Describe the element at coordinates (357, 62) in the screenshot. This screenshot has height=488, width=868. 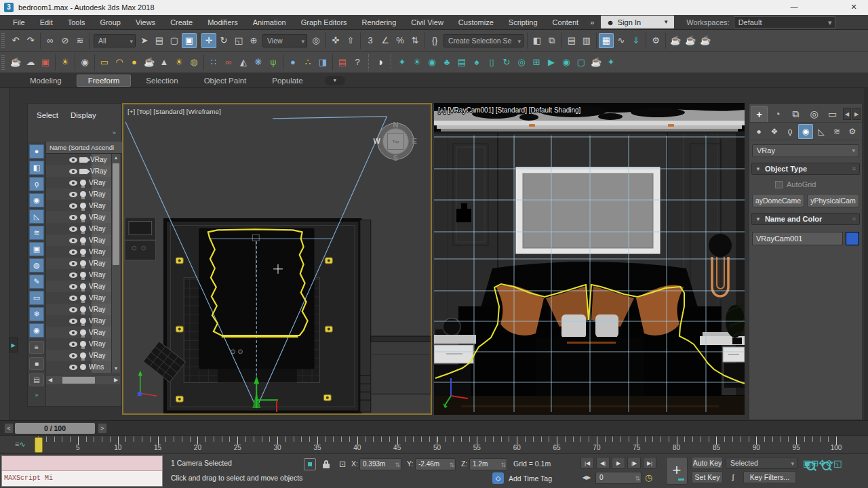
I see `help-icon: ?` at that location.